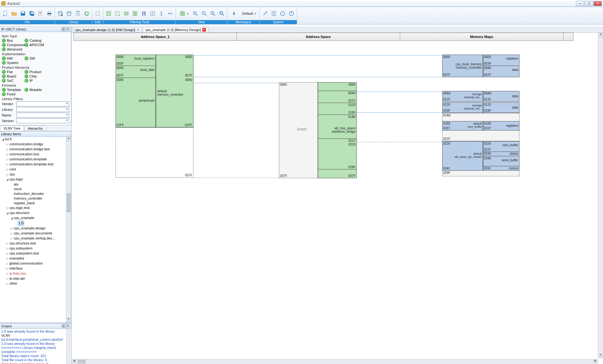 The height and width of the screenshot is (364, 603). I want to click on tree-node: clock, so click(18, 189).